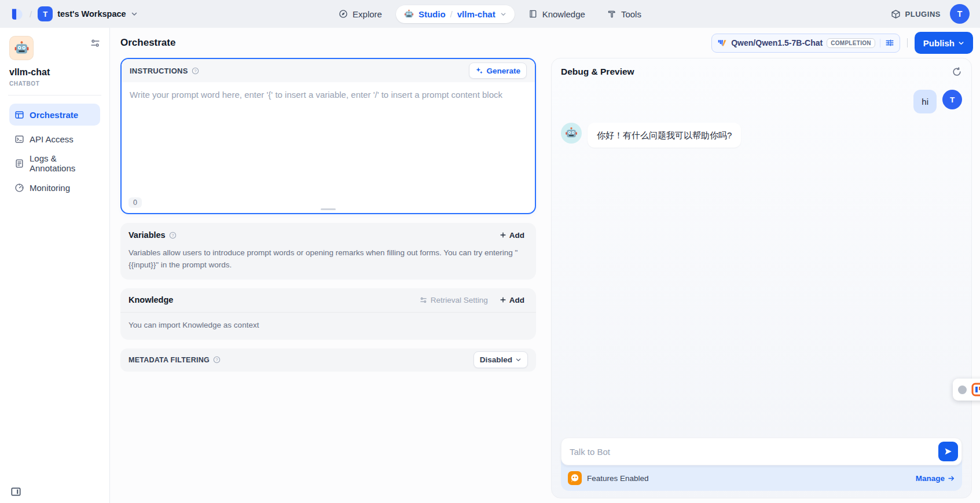 The width and height of the screenshot is (980, 503). I want to click on plugins-label: PLUGINS, so click(923, 14).